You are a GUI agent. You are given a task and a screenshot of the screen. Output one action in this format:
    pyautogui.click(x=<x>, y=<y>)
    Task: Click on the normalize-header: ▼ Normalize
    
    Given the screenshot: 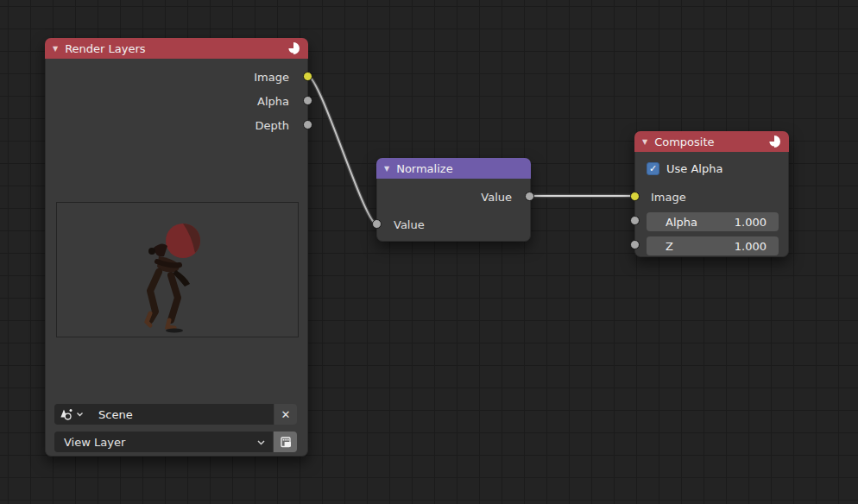 What is the action you would take?
    pyautogui.click(x=454, y=168)
    